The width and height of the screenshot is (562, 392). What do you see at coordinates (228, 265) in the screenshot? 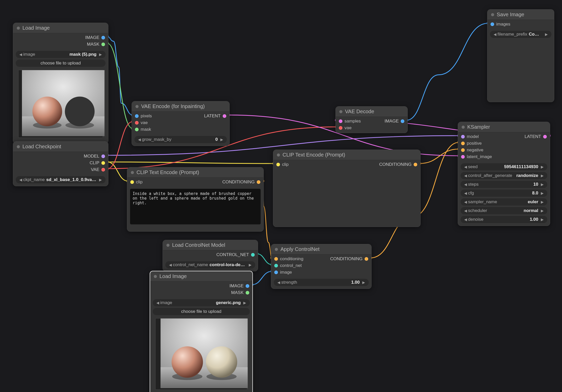
I see `widget-value: control-lora-depth-rank256.safetensors` at bounding box center [228, 265].